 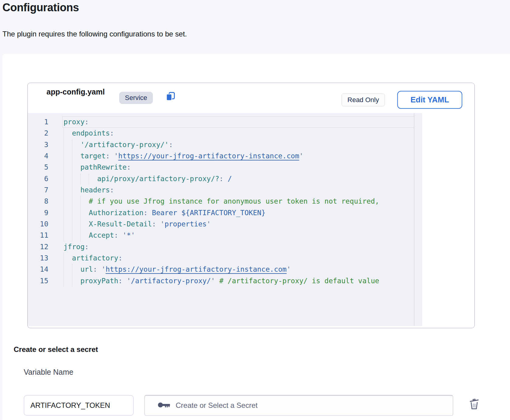 What do you see at coordinates (238, 156) in the screenshot?
I see `code-line: target: 'https://your-jfrog-artifactory-…` at bounding box center [238, 156].